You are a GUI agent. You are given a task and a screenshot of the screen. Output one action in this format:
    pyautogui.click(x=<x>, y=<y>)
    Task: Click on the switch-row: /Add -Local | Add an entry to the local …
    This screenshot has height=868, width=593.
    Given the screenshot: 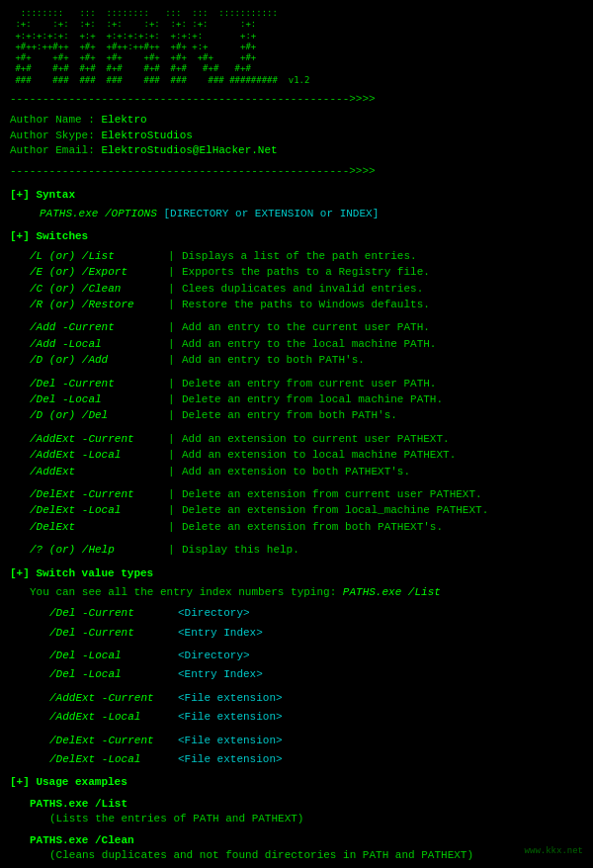 What is the action you would take?
    pyautogui.click(x=306, y=344)
    